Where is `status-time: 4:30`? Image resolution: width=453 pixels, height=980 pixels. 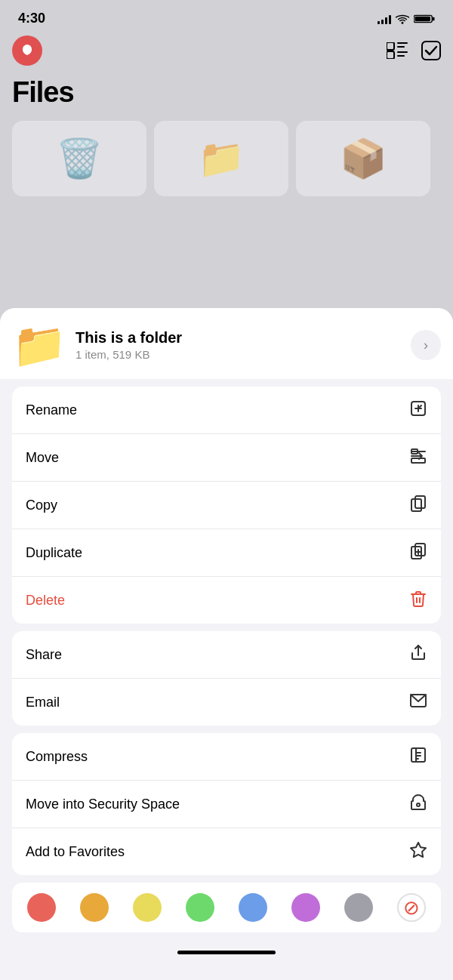 status-time: 4:30 is located at coordinates (32, 18).